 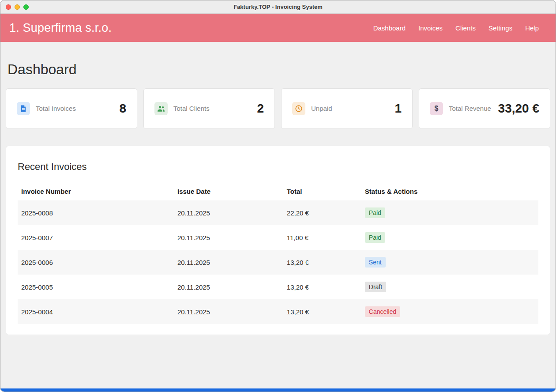 I want to click on column-header-invoice-number: Invoice Number, so click(x=96, y=192).